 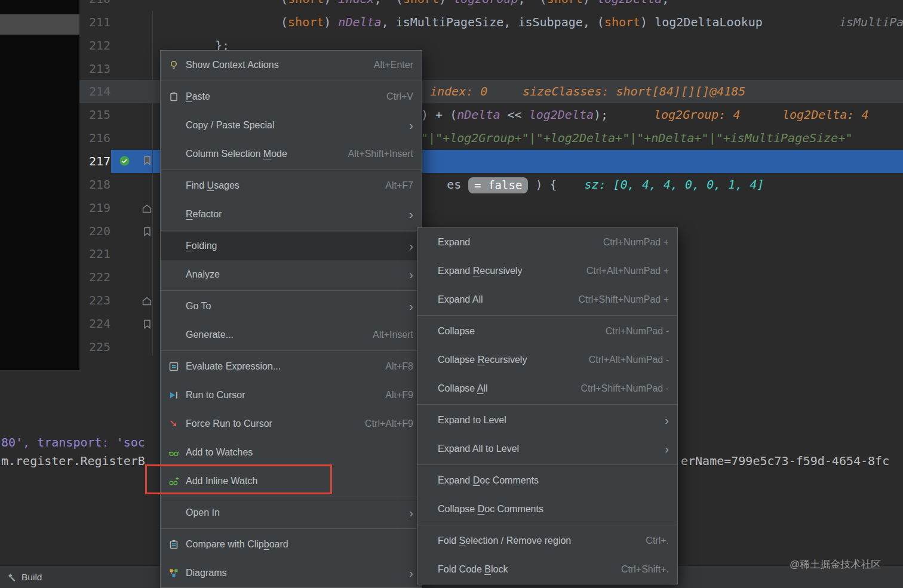 I want to click on menu-item-label: Show Context Actions, so click(x=232, y=65).